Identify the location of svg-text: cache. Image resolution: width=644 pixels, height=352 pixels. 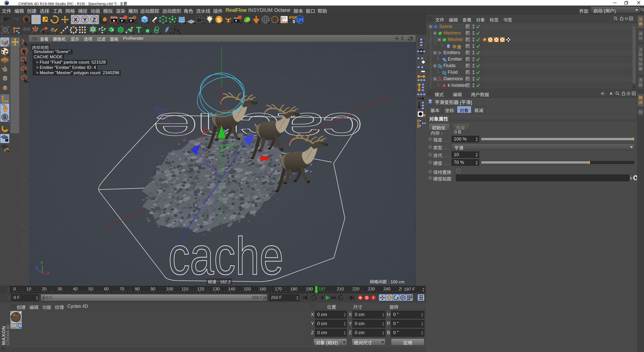
(226, 256).